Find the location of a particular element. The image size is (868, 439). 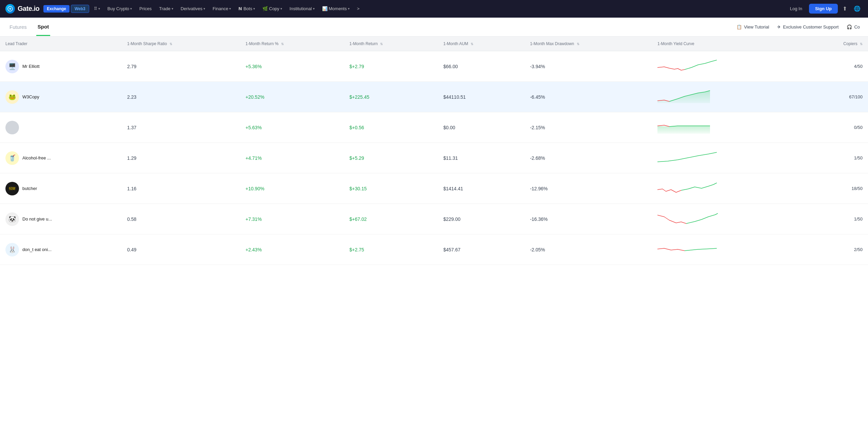

col-aum: 1-Month AUM ⇅ is located at coordinates (481, 44).